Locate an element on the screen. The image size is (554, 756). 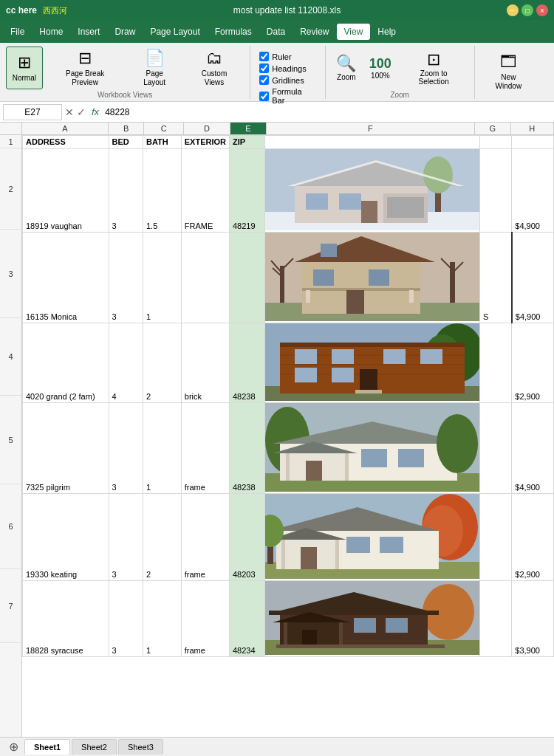
custom-views-button: 🗂 Custom Views is located at coordinates (214, 68).